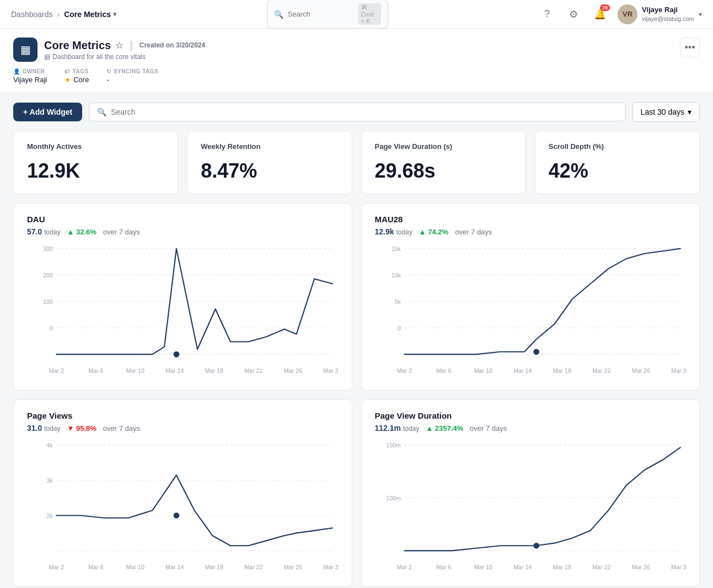  What do you see at coordinates (183, 416) in the screenshot?
I see `chart-title: Page Views` at bounding box center [183, 416].